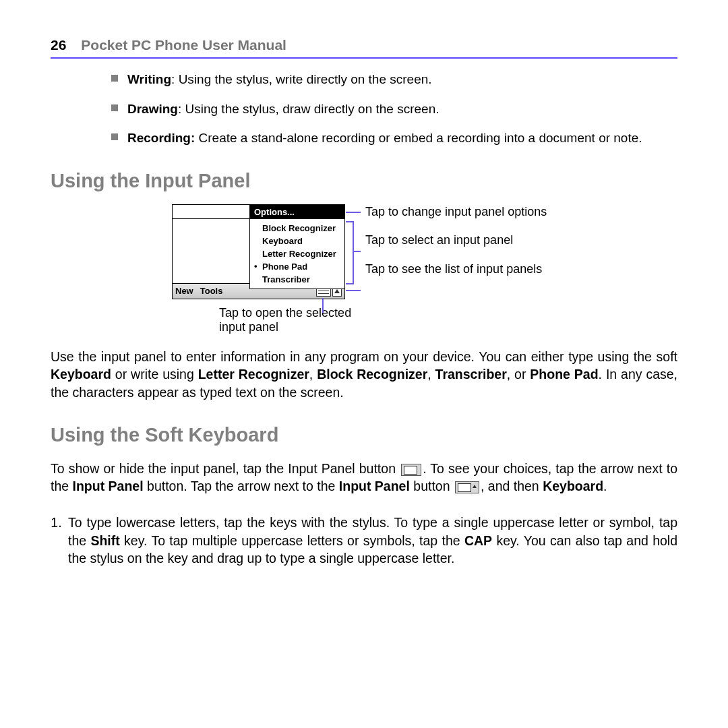  What do you see at coordinates (297, 253) in the screenshot?
I see `menu-items: Block Recognizer Keyboard Letter Recogni…` at bounding box center [297, 253].